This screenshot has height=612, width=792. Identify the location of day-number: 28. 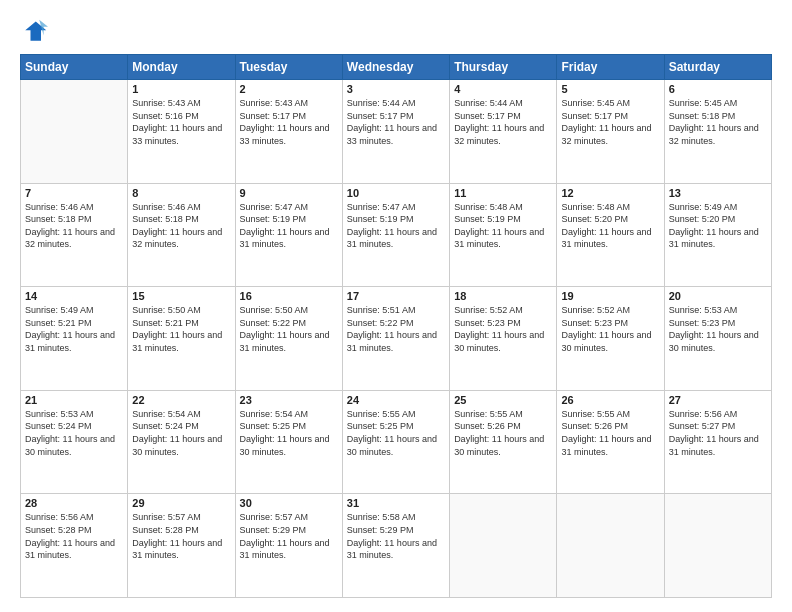
(74, 503).